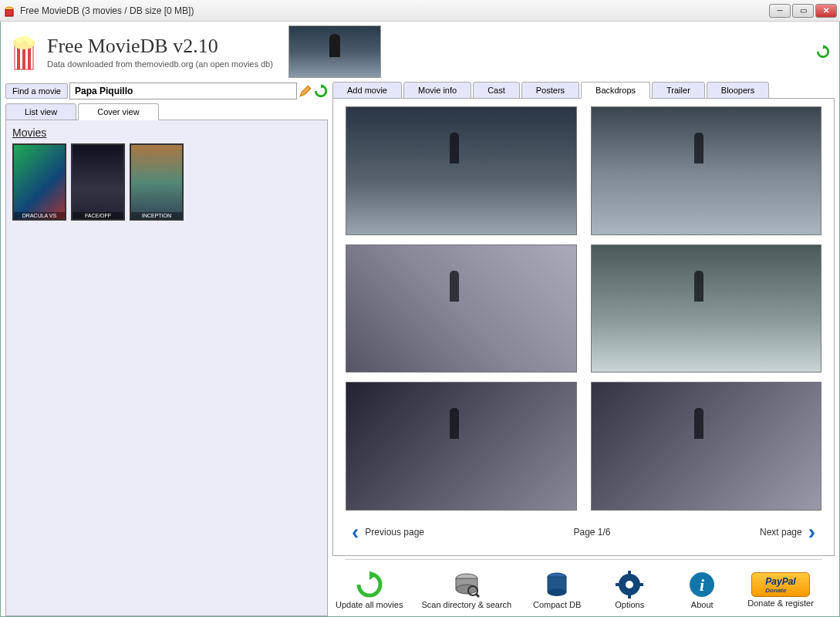  What do you see at coordinates (167, 112) in the screenshot?
I see `view-tabs: List view Cover view` at bounding box center [167, 112].